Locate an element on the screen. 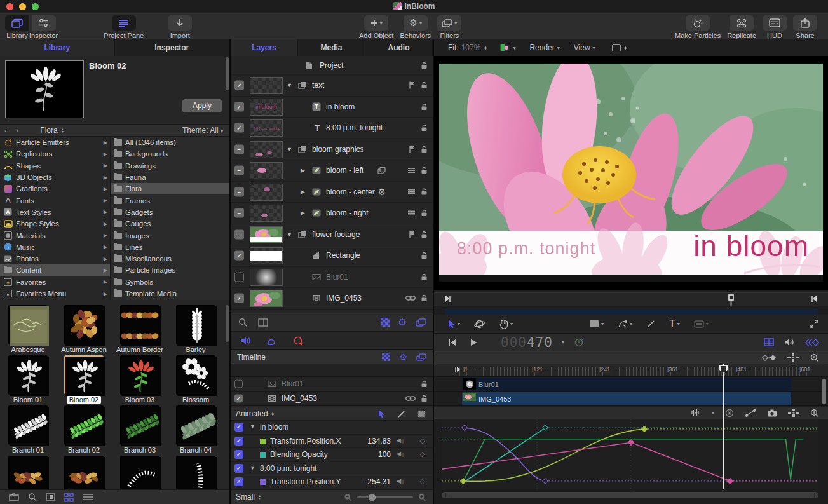  fit-curves-icon is located at coordinates (750, 413).